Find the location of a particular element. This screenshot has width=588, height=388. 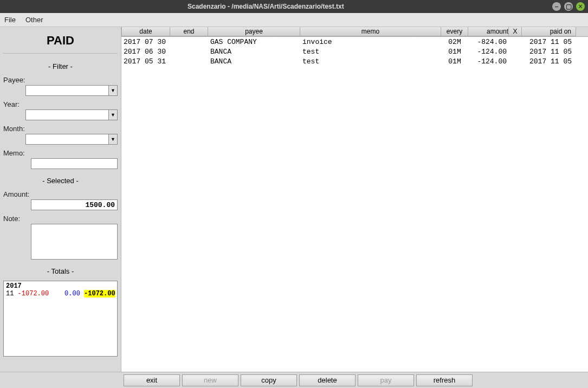

totals-header: - Totals - is located at coordinates (61, 271).